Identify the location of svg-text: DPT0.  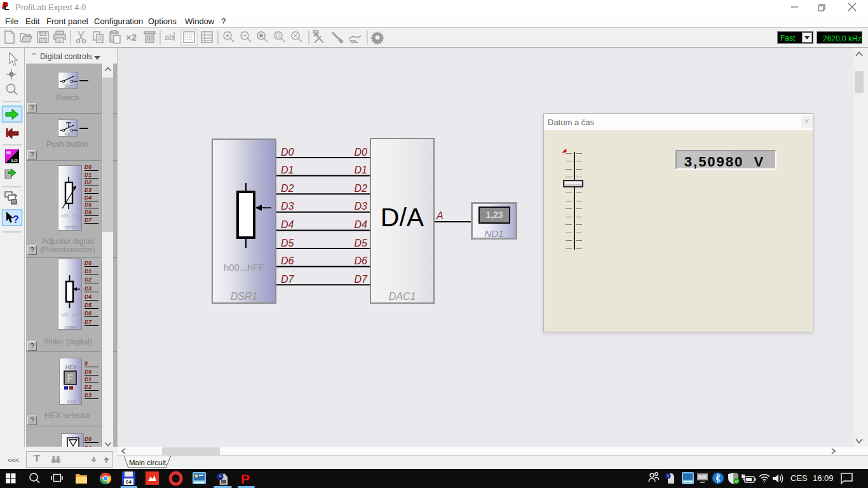
(71, 227).